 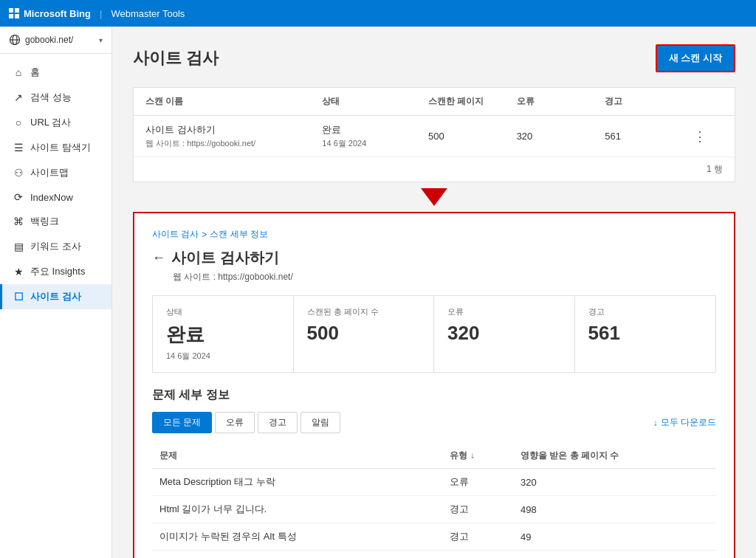 I want to click on page-title: 사이트 검사, so click(x=176, y=58).